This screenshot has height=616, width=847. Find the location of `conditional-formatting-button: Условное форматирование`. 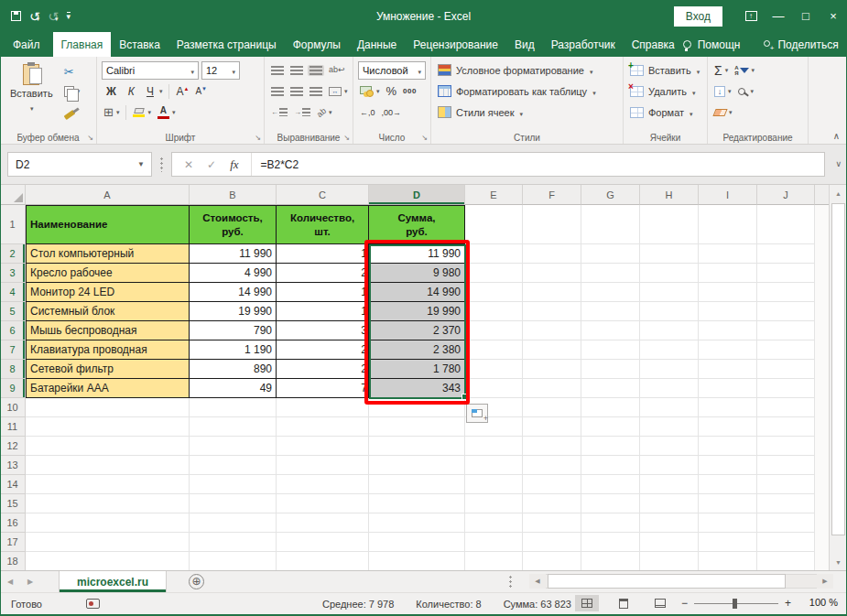

conditional-formatting-button: Условное форматирование is located at coordinates (527, 70).